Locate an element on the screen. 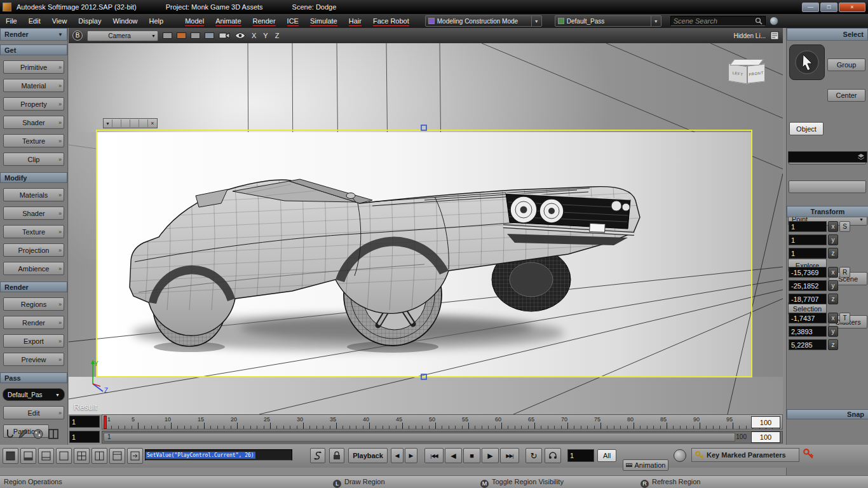 This screenshot has width=868, height=488. timeline-playhead is located at coordinates (105, 422).